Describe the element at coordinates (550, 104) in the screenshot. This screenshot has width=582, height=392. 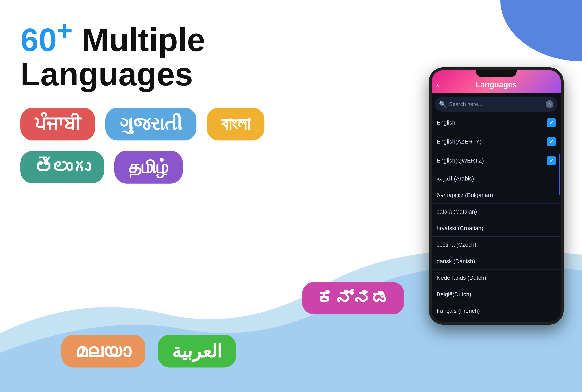
I see `search-clear-button: ✕` at that location.